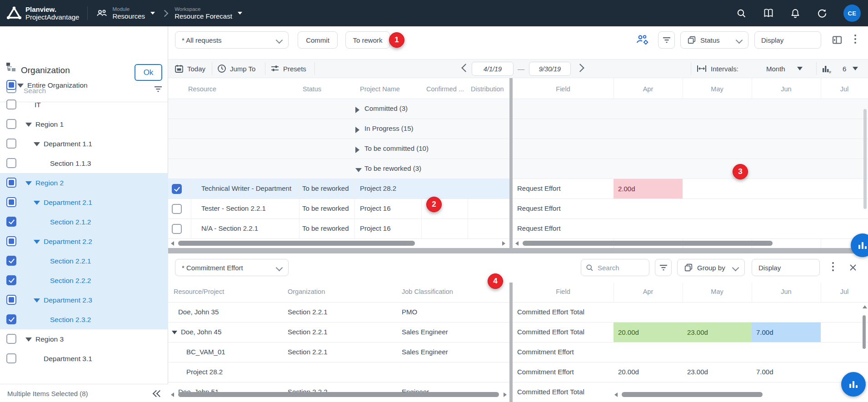 The width and height of the screenshot is (868, 402). Describe the element at coordinates (84, 124) in the screenshot. I see `tree-item-region-1: Region 1` at that location.